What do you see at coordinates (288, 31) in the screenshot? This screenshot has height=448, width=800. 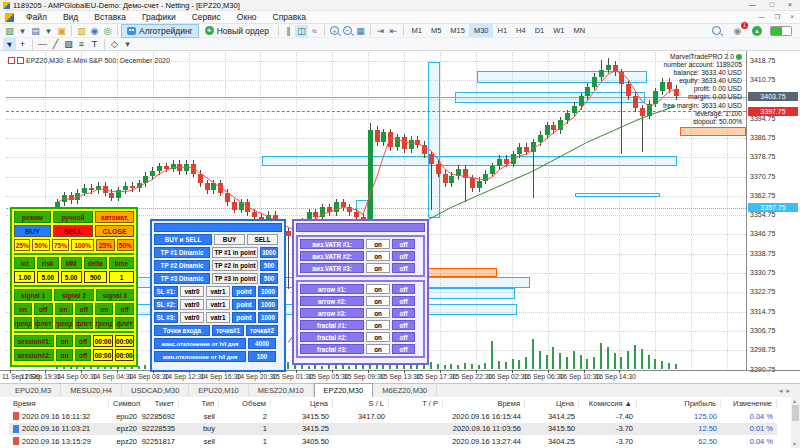 I see `bar-chart-icon: ∥` at bounding box center [288, 31].